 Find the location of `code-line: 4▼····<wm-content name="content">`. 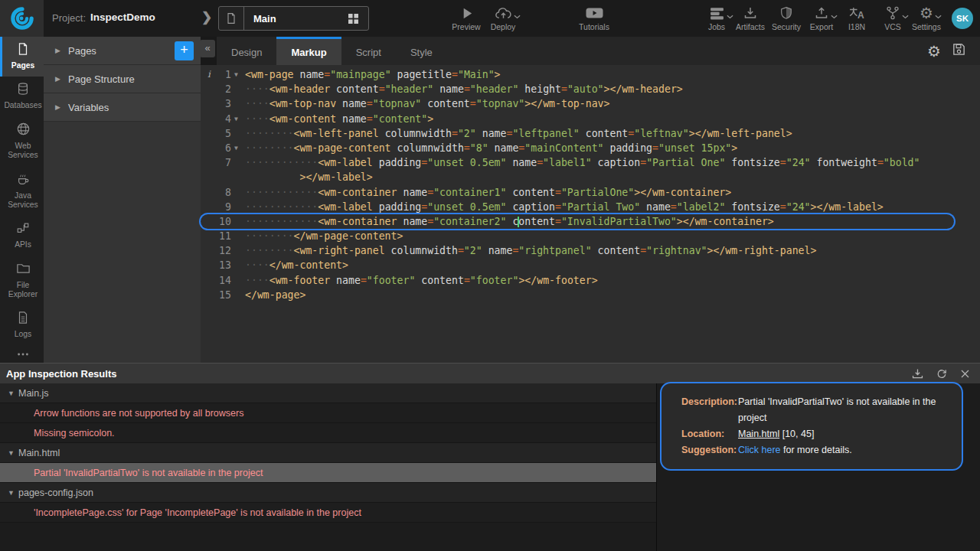

code-line: 4▼····<wm-content name="content"> is located at coordinates (590, 119).